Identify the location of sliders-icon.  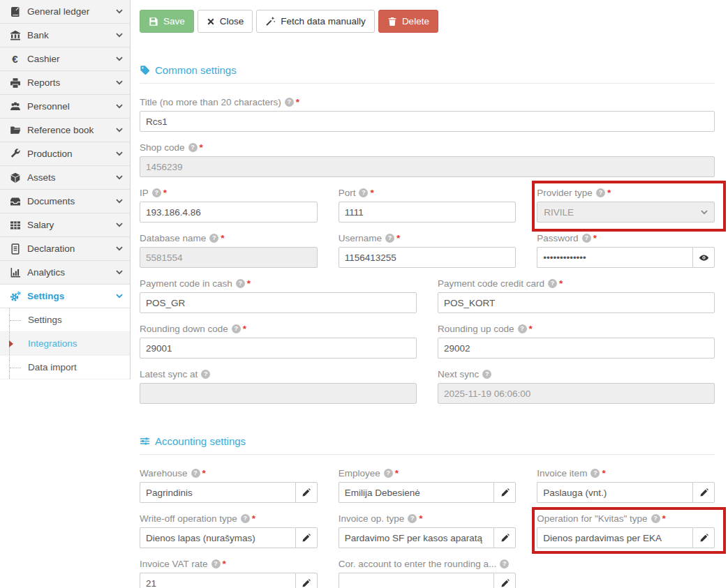
(145, 441).